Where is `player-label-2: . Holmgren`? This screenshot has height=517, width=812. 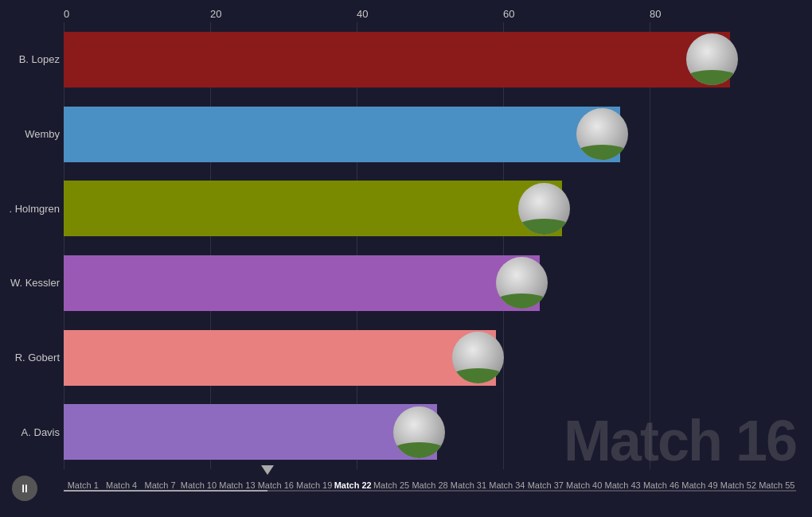
player-label-2: . Holmgren is located at coordinates (32, 208).